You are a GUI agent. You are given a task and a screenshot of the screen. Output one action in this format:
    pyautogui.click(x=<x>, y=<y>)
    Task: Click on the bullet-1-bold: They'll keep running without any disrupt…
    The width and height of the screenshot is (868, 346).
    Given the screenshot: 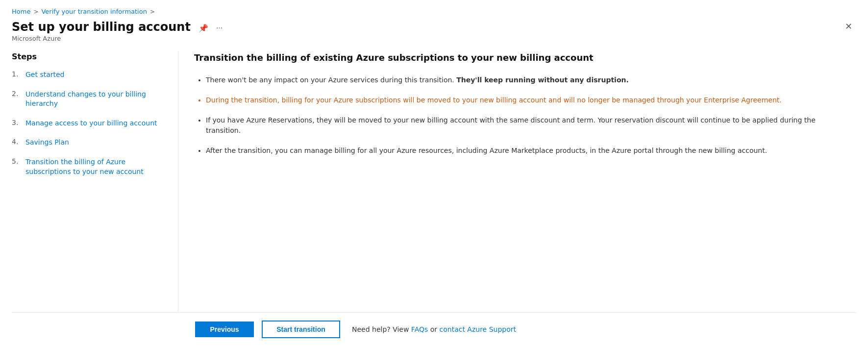 What is the action you would take?
    pyautogui.click(x=543, y=80)
    